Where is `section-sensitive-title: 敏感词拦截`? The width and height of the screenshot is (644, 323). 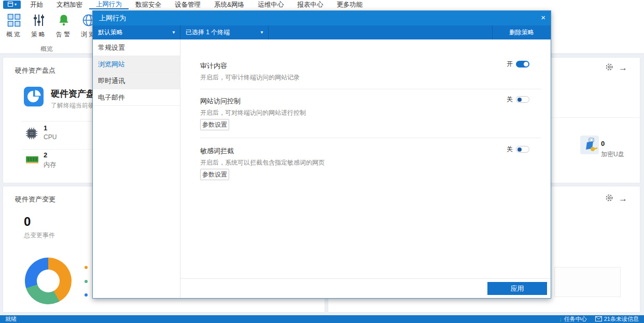
section-sensitive-title: 敏感词拦截 is located at coordinates (217, 151).